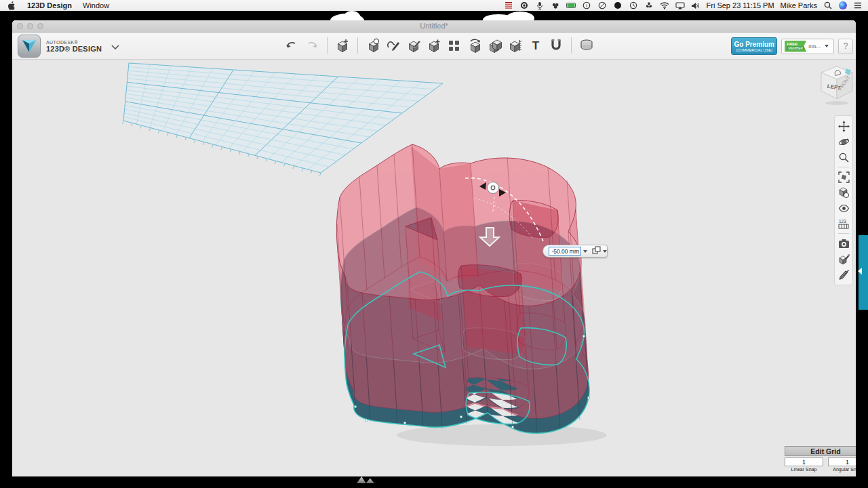  I want to click on wifi-icon, so click(665, 5).